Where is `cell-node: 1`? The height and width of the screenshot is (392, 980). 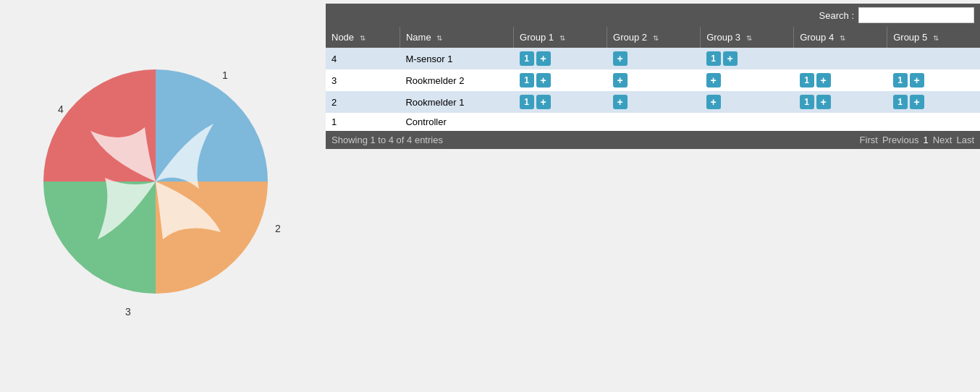 cell-node: 1 is located at coordinates (363, 122).